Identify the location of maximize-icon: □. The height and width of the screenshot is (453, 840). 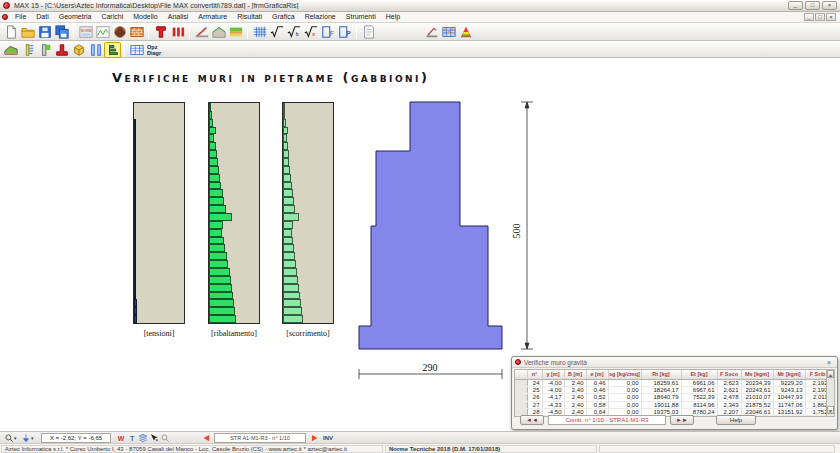
(812, 6).